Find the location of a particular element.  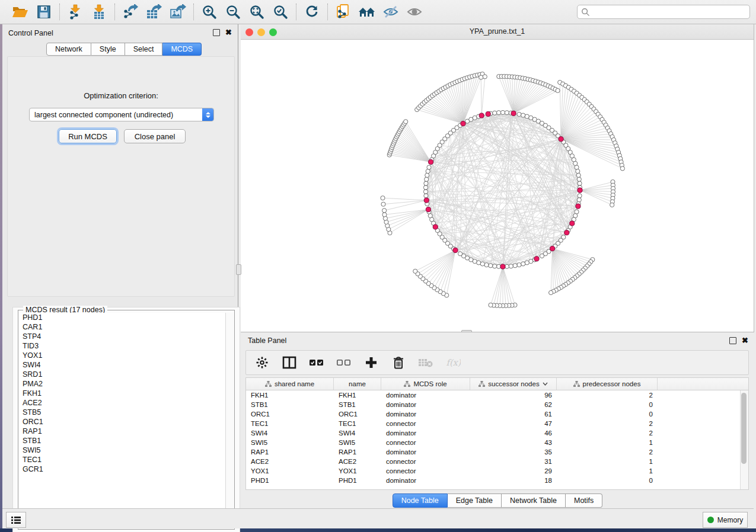

column-header-shared-name: shared name is located at coordinates (290, 384).